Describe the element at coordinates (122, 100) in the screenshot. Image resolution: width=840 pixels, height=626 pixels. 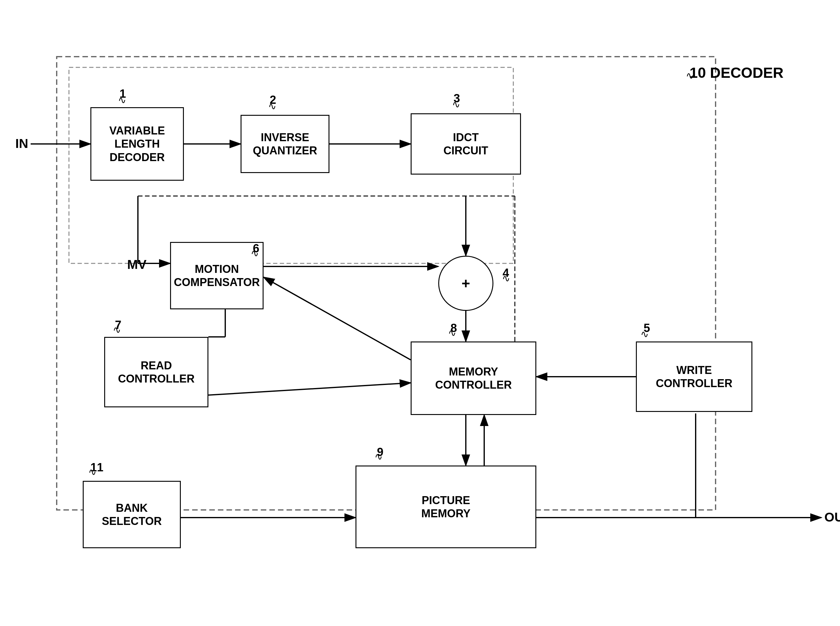
I see `squiggle-1: ∿` at that location.